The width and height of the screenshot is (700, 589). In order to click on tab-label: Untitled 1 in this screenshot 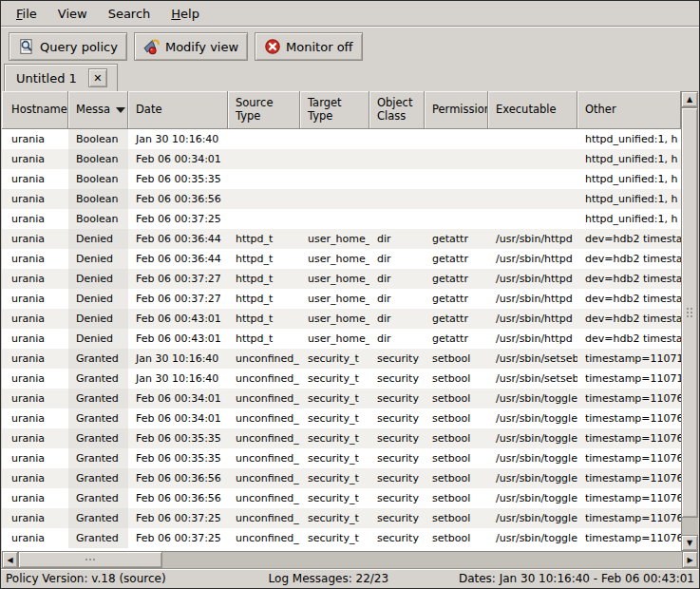, I will do `click(47, 78)`.